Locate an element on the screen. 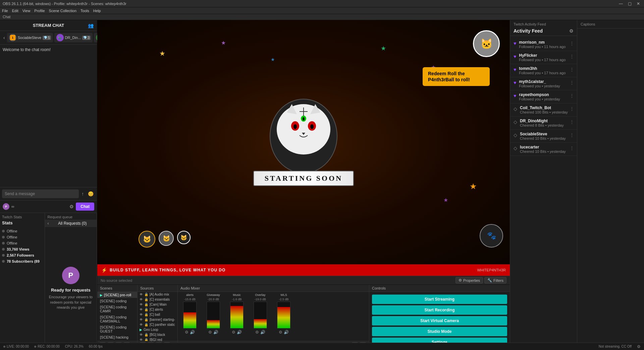 This screenshot has height=350, width=644. lock-icon-5: 🔒 is located at coordinates (146, 314).